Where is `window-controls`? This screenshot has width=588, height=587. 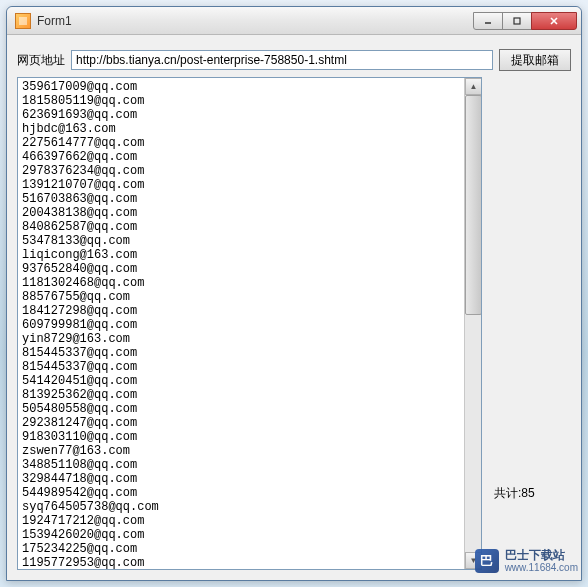
window-controls is located at coordinates (526, 21).